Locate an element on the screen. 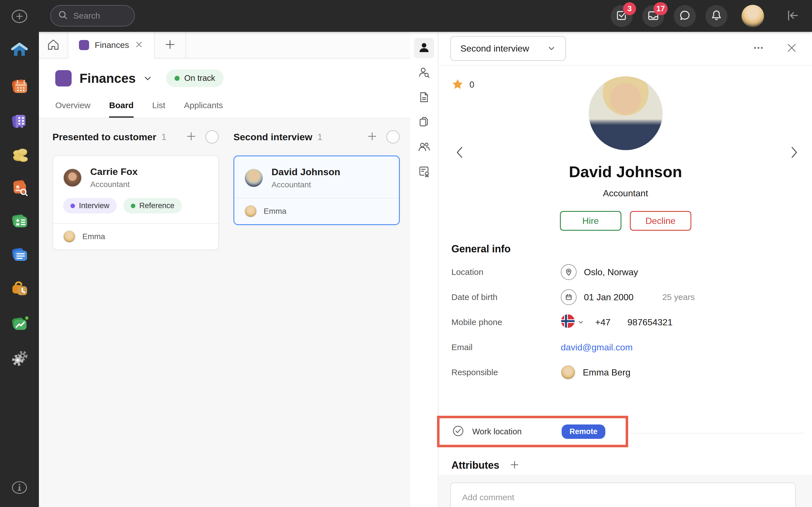 The height and width of the screenshot is (507, 812). user-avatar is located at coordinates (753, 16).